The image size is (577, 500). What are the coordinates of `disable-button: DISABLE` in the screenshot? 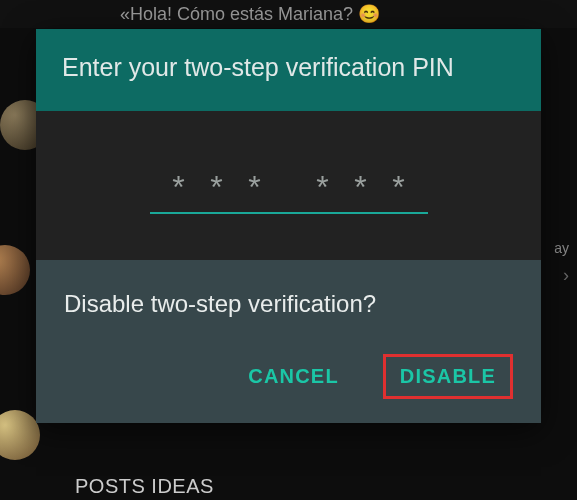 It's located at (448, 376).